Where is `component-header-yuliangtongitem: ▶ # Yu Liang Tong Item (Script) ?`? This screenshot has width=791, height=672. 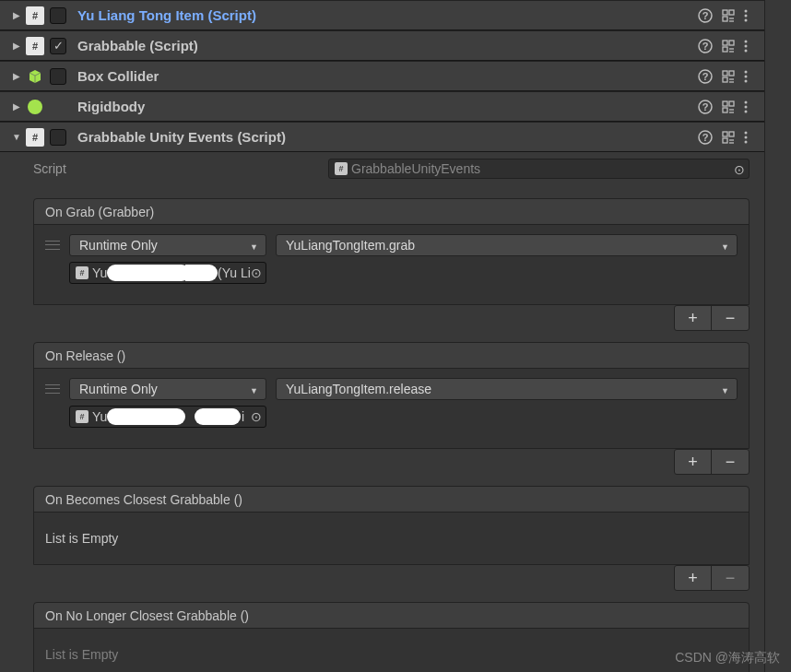
component-header-yuliangtongitem: ▶ # Yu Liang Tong Item (Script) ? is located at coordinates (382, 15).